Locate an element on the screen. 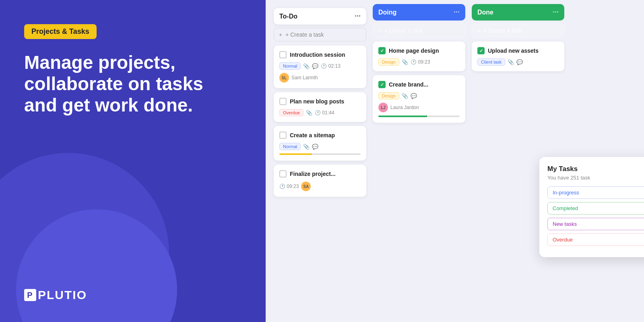 This screenshot has width=644, height=322. task-time: 🕐 01:44 is located at coordinates (324, 113).